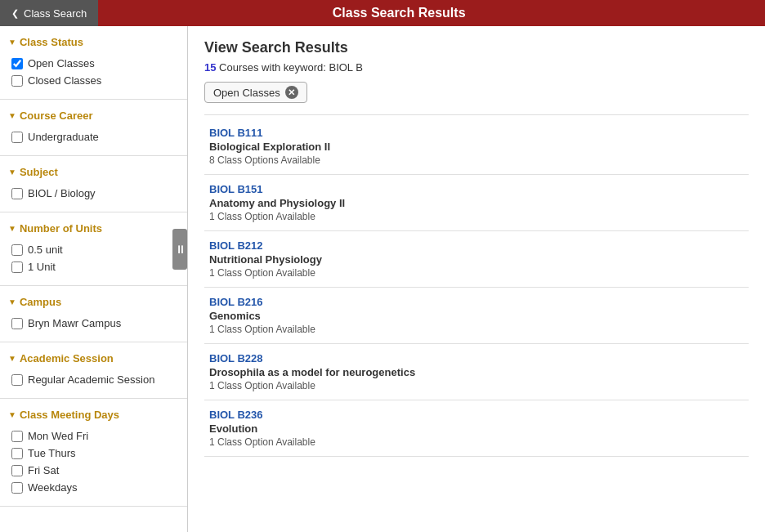 The image size is (765, 532). I want to click on filter-item: Weekdays, so click(95, 487).